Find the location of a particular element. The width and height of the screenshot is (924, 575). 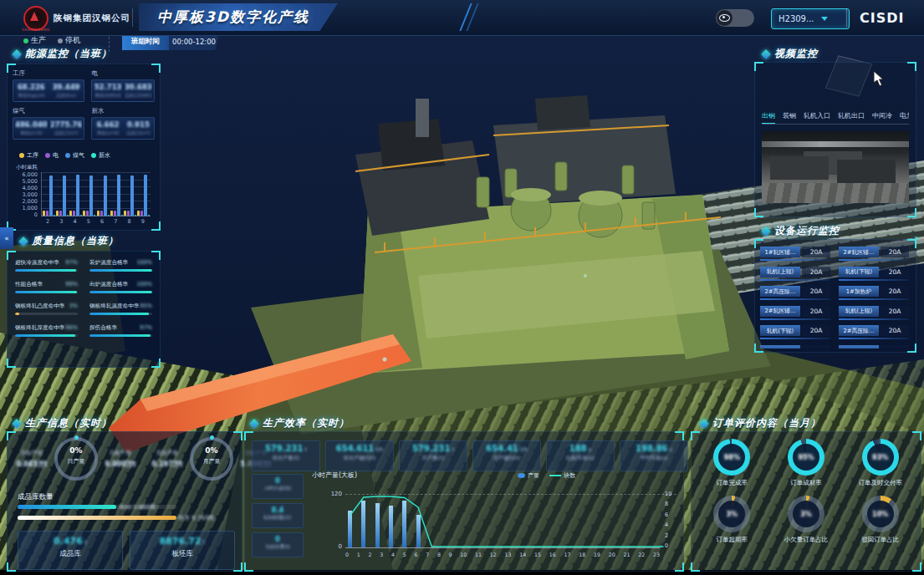

production-panel: 实际产量0.045万t0%日产量目标产量9.000万t实际产量0.197万t0%… is located at coordinates (125, 501).